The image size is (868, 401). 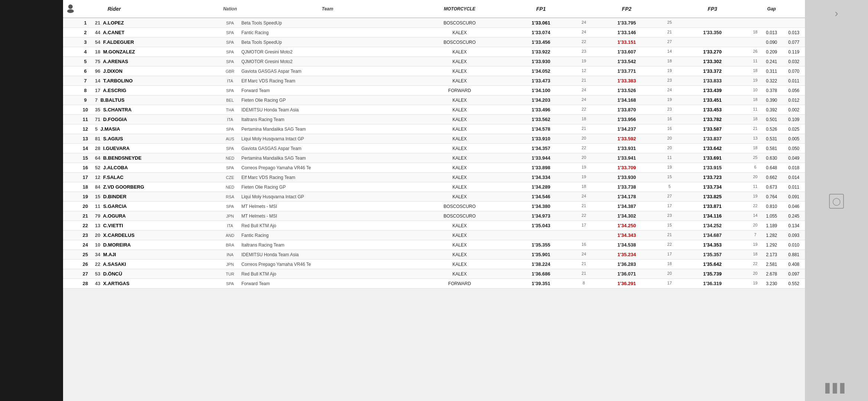 I want to click on row-team: Italtrans Racing Team, so click(x=328, y=120).